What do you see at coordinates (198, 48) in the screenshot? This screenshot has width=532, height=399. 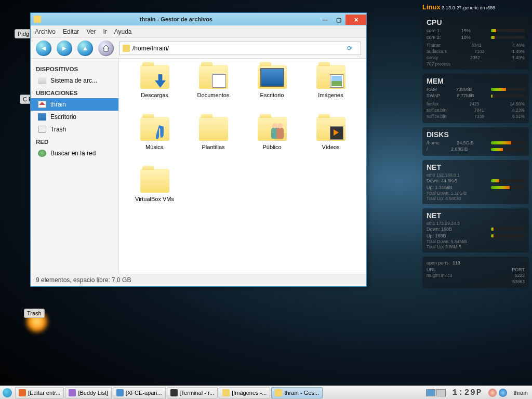 I see `toolbar: ◄ ► ▲ /home/thrain/ ⟳` at bounding box center [198, 48].